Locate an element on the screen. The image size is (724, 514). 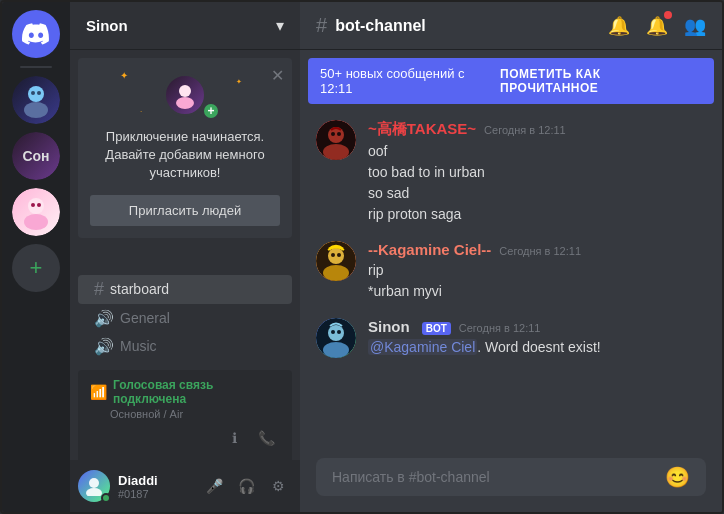
unread-text: 50+ новых сообщений с 12:11 is located at coordinates (410, 81).